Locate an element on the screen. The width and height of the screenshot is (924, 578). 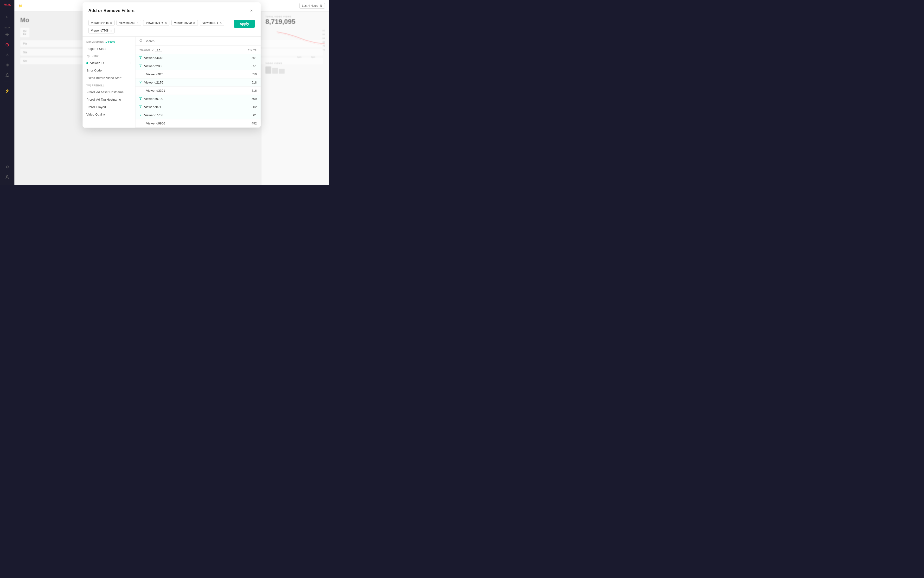
filter-tag-3: ViewerId2176 × is located at coordinates (156, 23).